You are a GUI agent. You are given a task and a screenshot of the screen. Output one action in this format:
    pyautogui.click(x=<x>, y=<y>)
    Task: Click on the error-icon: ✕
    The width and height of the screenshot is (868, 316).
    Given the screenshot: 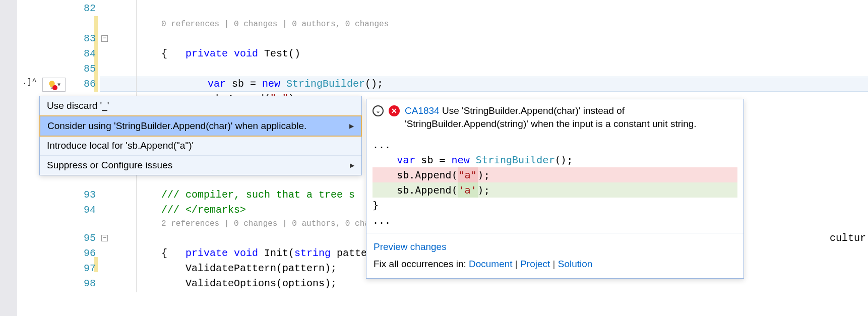 What is the action you would take?
    pyautogui.click(x=394, y=111)
    